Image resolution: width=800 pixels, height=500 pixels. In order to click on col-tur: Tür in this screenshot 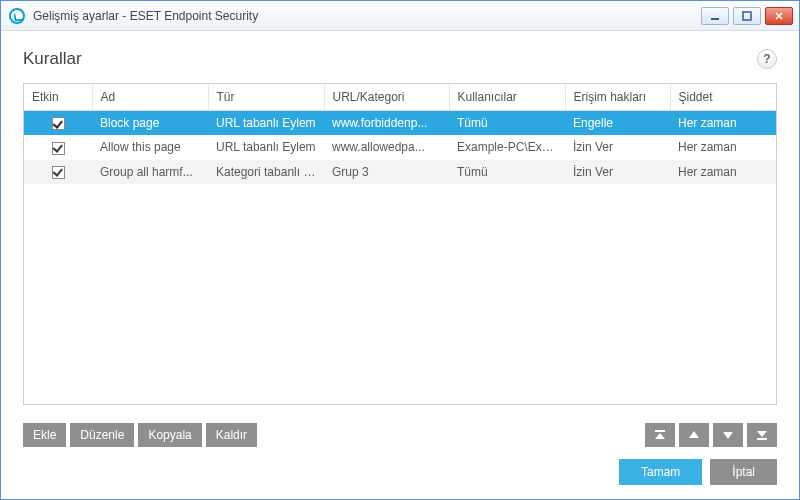, I will do `click(266, 98)`.